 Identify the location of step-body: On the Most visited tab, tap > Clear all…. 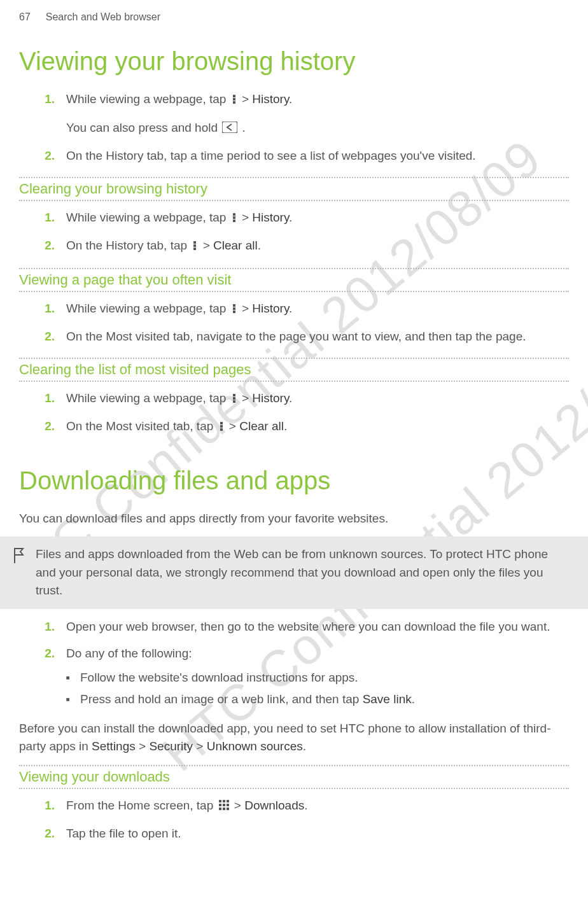
(318, 428).